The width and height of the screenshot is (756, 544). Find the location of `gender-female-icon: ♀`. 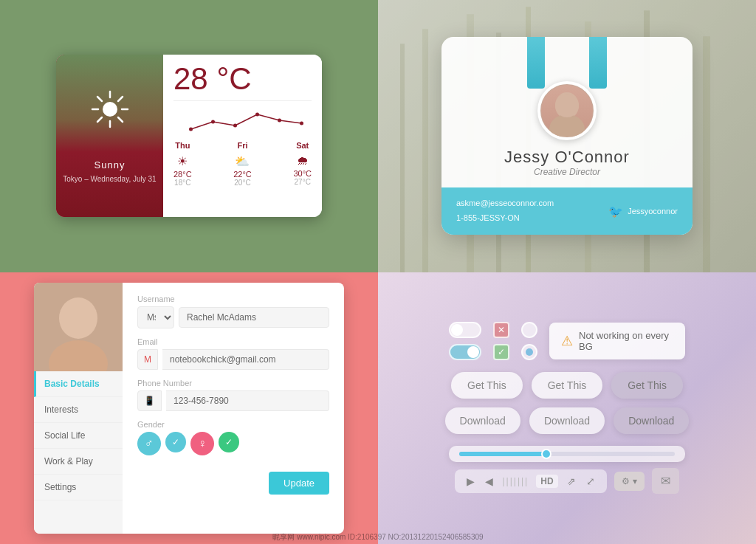

gender-female-icon: ♀ is located at coordinates (202, 444).